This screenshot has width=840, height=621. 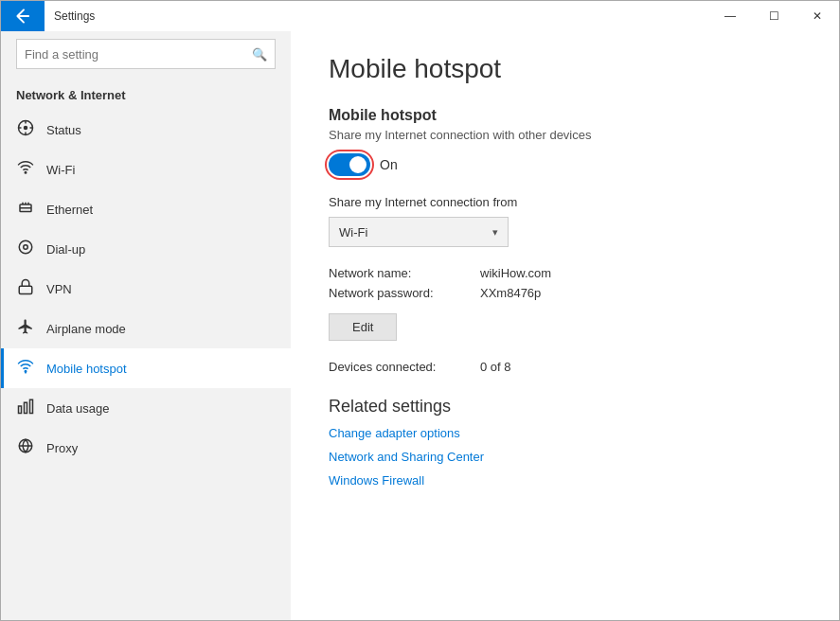 I want to click on sidebar-item-ethernet: Ethernet, so click(x=146, y=209).